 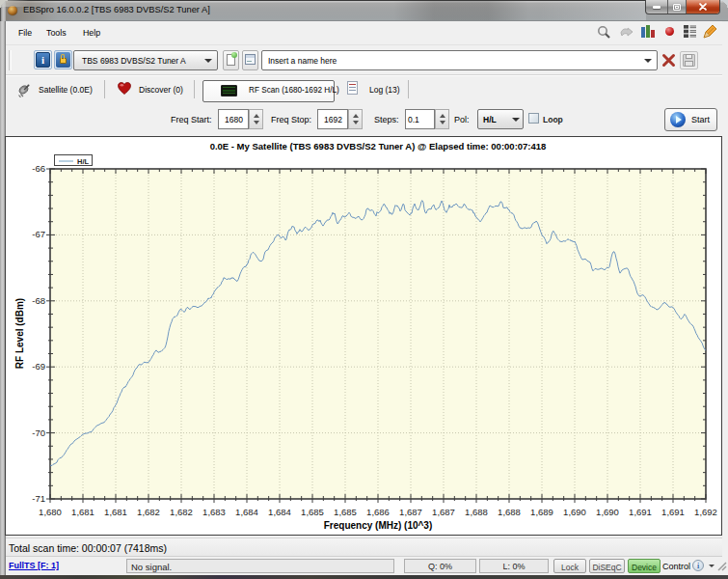 I want to click on svg-text: -67, so click(x=39, y=234).